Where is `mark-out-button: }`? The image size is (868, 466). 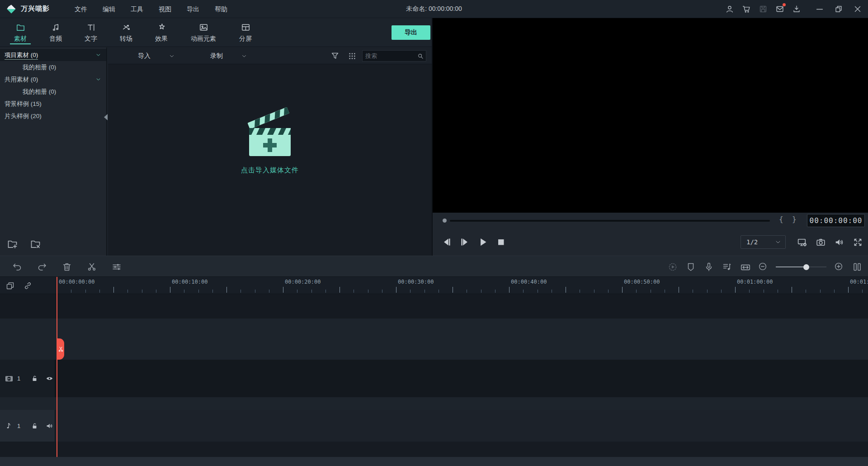
mark-out-button: } is located at coordinates (794, 219).